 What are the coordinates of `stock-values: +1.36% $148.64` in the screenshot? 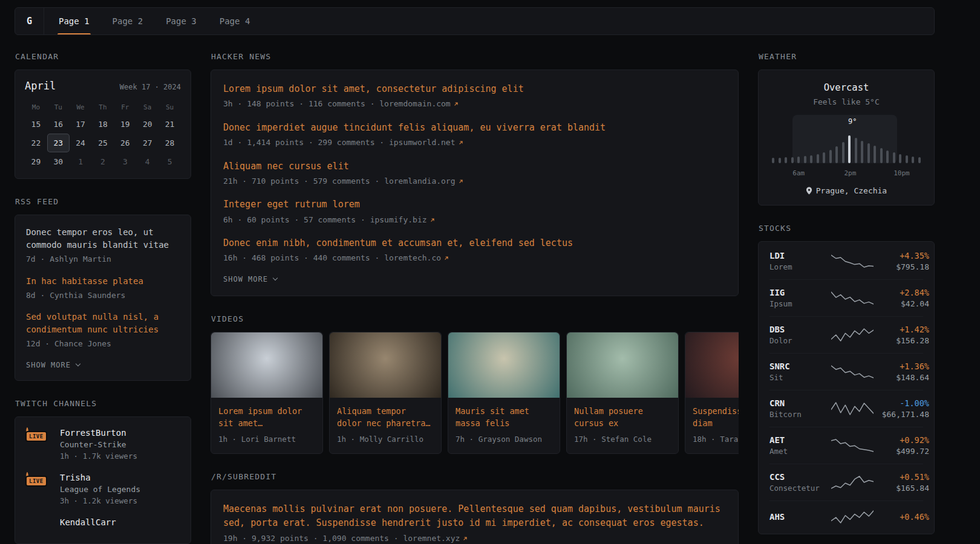 It's located at (901, 372).